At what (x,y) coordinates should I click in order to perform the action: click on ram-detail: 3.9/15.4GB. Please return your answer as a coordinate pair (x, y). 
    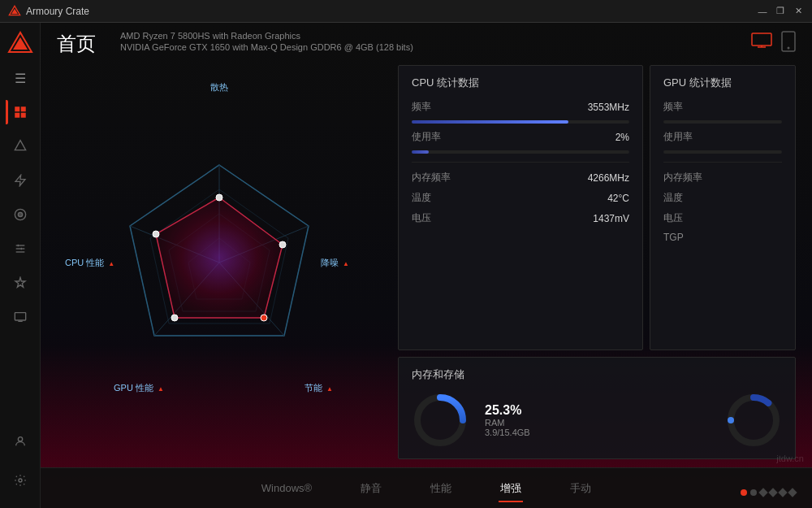
    Looking at the image, I should click on (508, 432).